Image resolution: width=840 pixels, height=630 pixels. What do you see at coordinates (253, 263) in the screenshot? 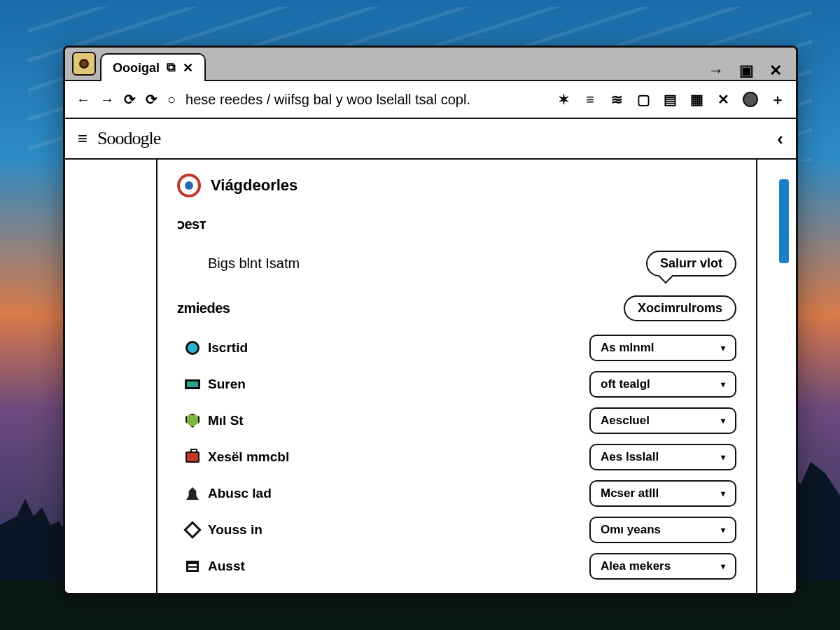
I see `section-1-label: Bigs blnt Isatm` at bounding box center [253, 263].